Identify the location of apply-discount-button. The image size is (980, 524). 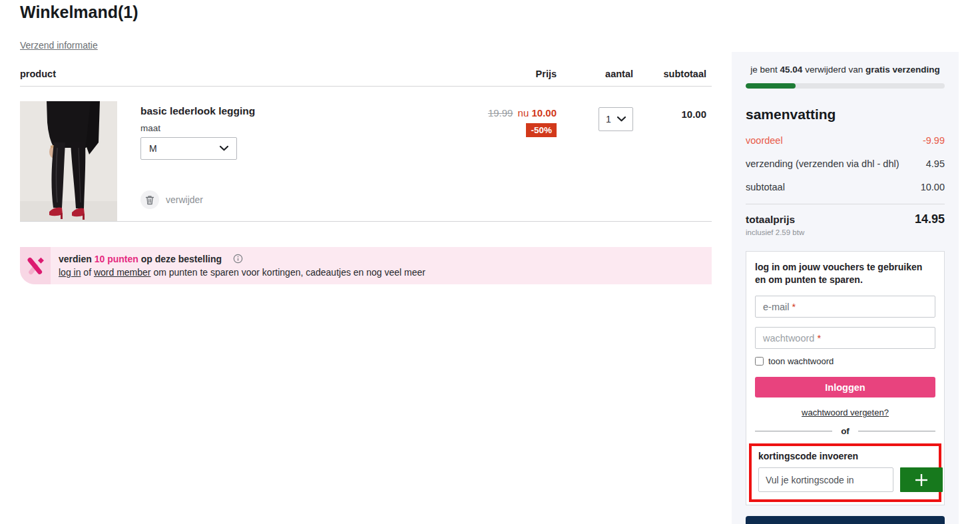
(921, 479).